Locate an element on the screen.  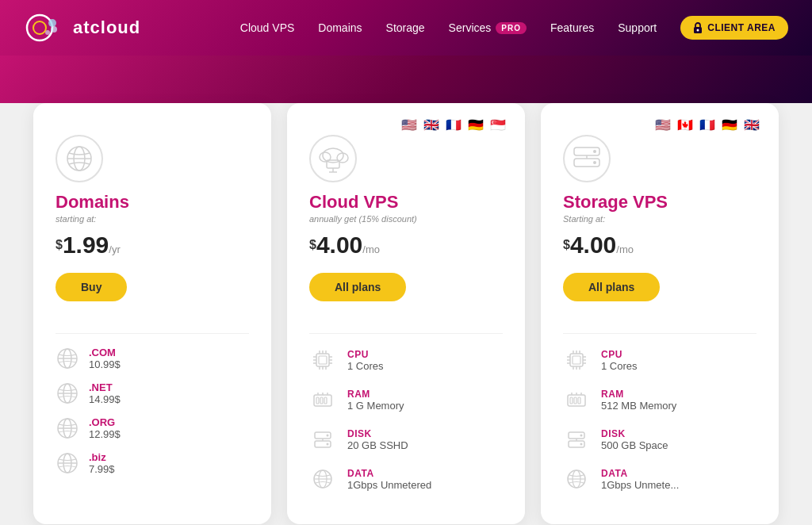
domain-item: .COM 10.99$ is located at coordinates (152, 358).